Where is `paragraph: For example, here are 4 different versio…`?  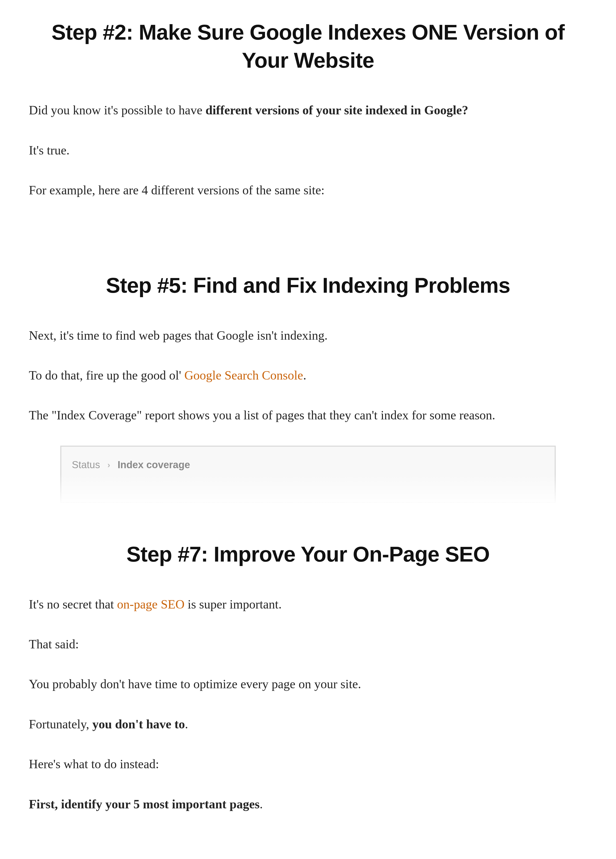
paragraph: For example, here are 4 different versio… is located at coordinates (308, 190).